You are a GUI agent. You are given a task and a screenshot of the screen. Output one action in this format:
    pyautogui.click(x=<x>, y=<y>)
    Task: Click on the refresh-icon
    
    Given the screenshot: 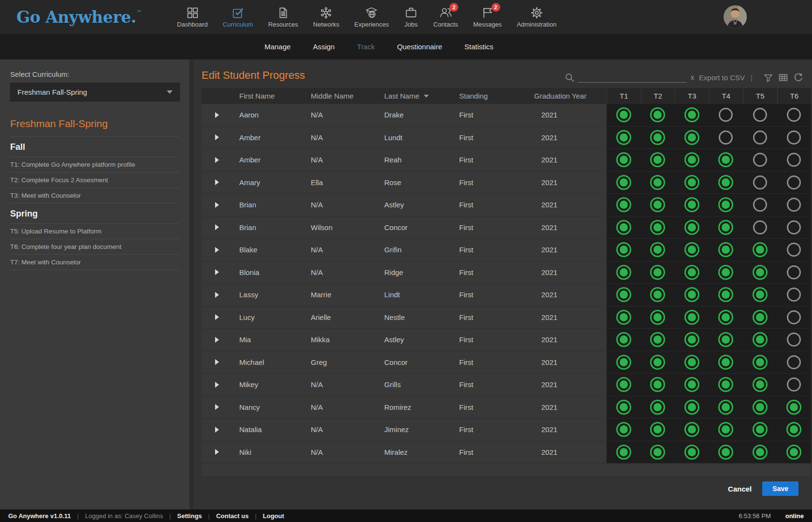 What is the action you would take?
    pyautogui.click(x=798, y=77)
    